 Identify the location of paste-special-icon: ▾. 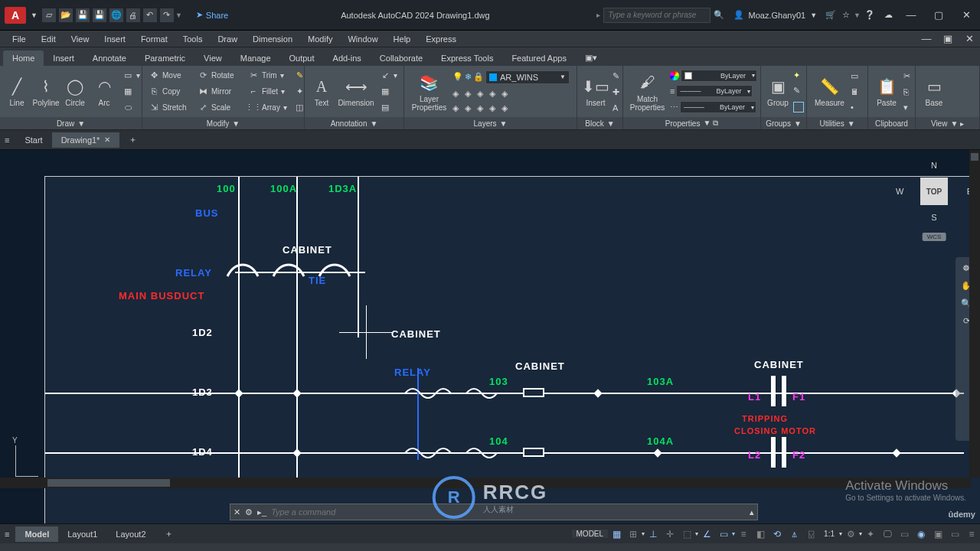
(906, 107).